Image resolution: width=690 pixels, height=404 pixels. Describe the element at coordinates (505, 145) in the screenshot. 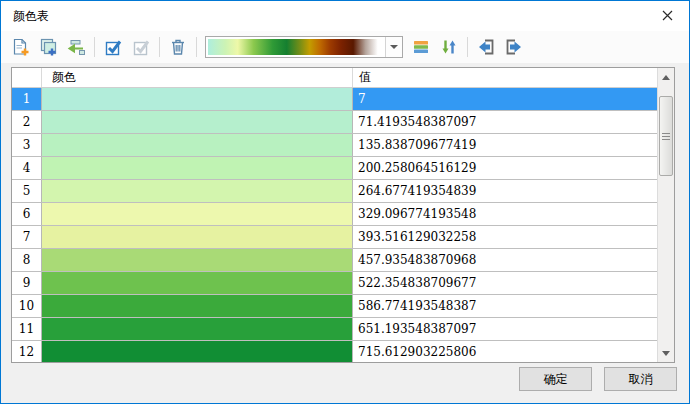

I see `value-cell: 135.838709677419` at that location.